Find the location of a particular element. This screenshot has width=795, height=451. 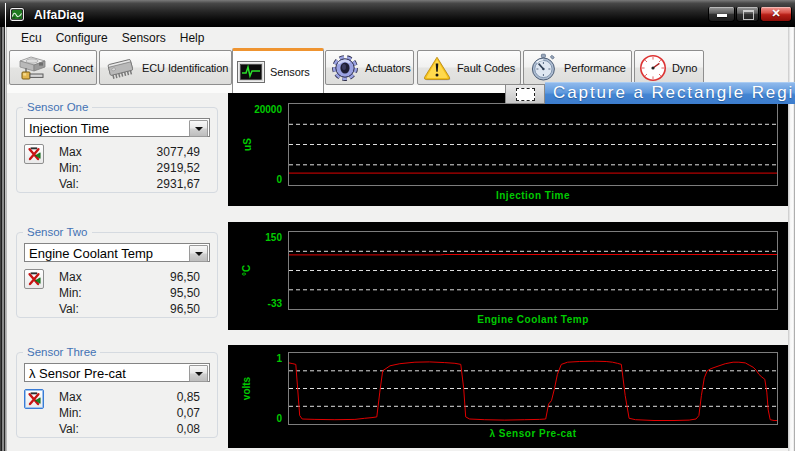

toolbar-button-label: Connect is located at coordinates (73, 68).